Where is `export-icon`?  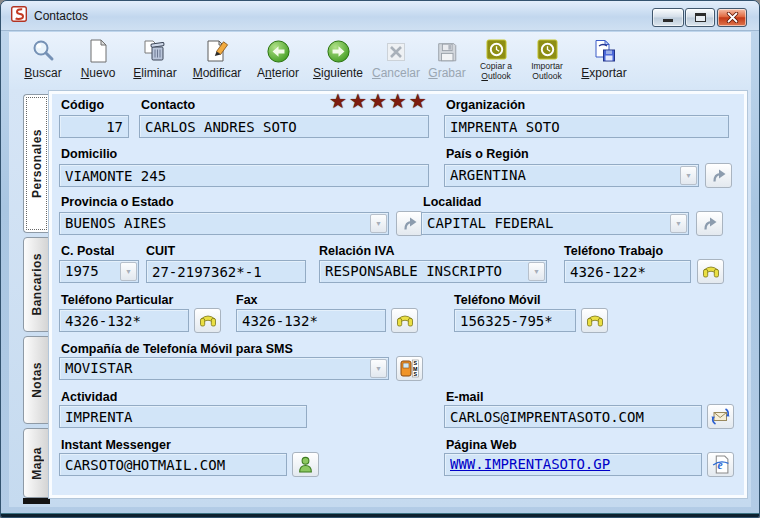 export-icon is located at coordinates (604, 50).